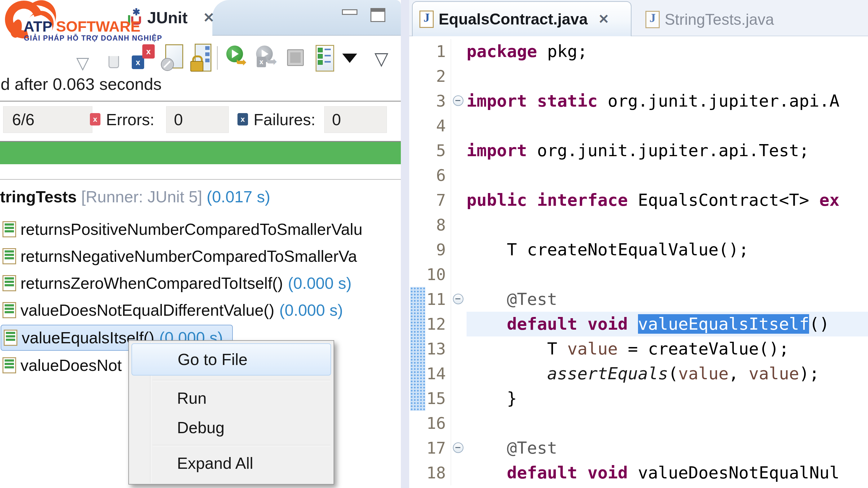 The image size is (868, 488). Describe the element at coordinates (639, 225) in the screenshot. I see `code-line-row: 8` at that location.